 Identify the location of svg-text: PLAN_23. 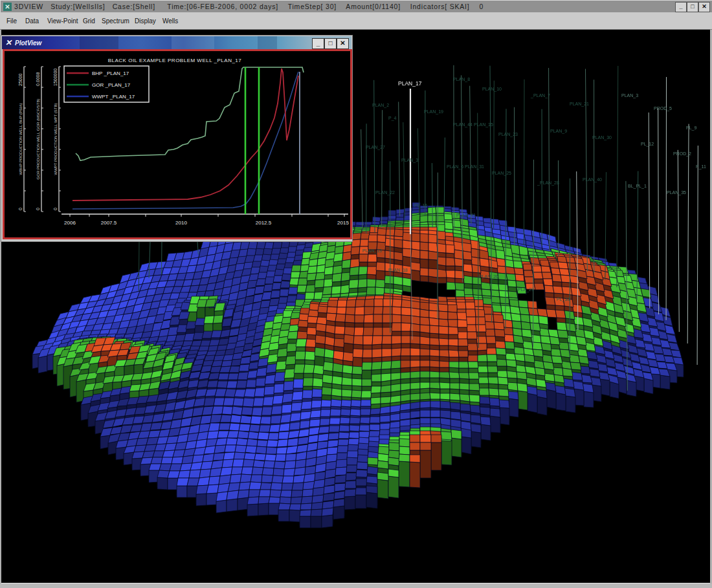
(508, 135).